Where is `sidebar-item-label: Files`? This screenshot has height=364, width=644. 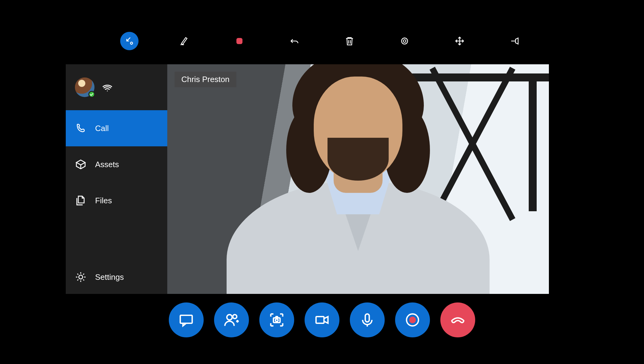 sidebar-item-label: Files is located at coordinates (103, 201).